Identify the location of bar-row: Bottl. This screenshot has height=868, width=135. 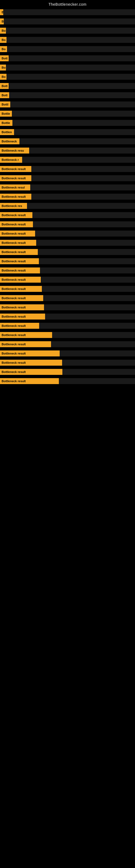
(68, 104).